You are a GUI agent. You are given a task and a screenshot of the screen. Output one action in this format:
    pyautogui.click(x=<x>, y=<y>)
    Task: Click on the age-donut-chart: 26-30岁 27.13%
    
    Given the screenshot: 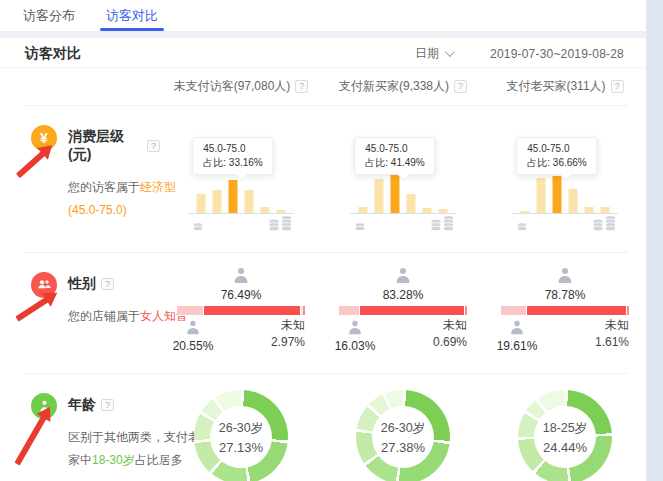 What is the action you would take?
    pyautogui.click(x=241, y=436)
    